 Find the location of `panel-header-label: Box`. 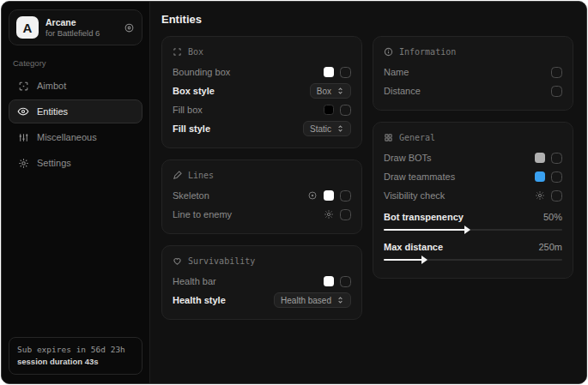

panel-header-label: Box is located at coordinates (196, 51).